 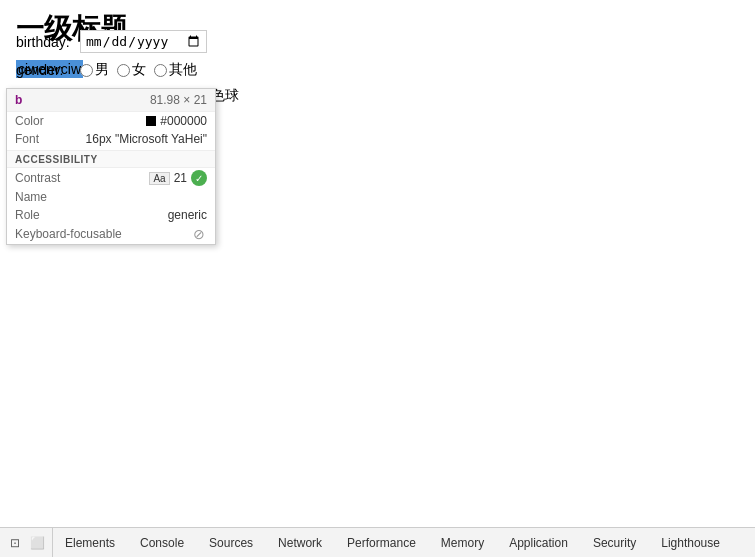 I want to click on element-tooltip: b 81.98 × 21 Color #000000 Font 16px "Mi…, so click(x=111, y=166).